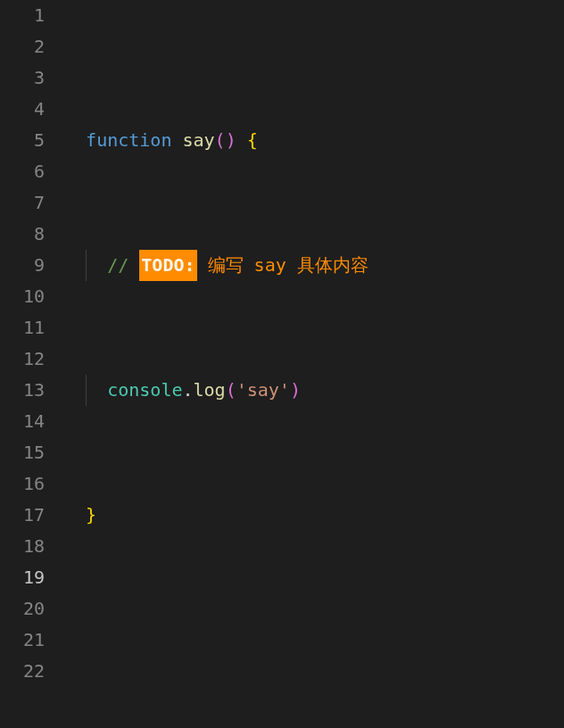 Image resolution: width=564 pixels, height=728 pixels. I want to click on code-line, so click(314, 641).